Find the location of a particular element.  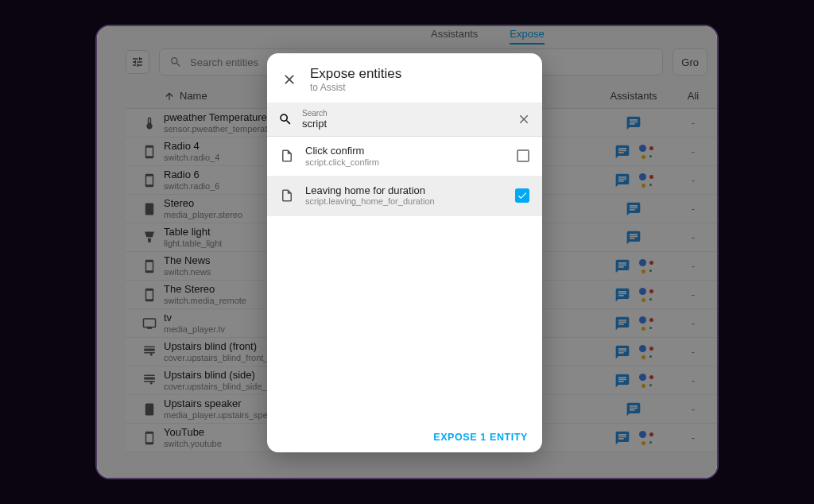

close-button is located at coordinates (289, 79).